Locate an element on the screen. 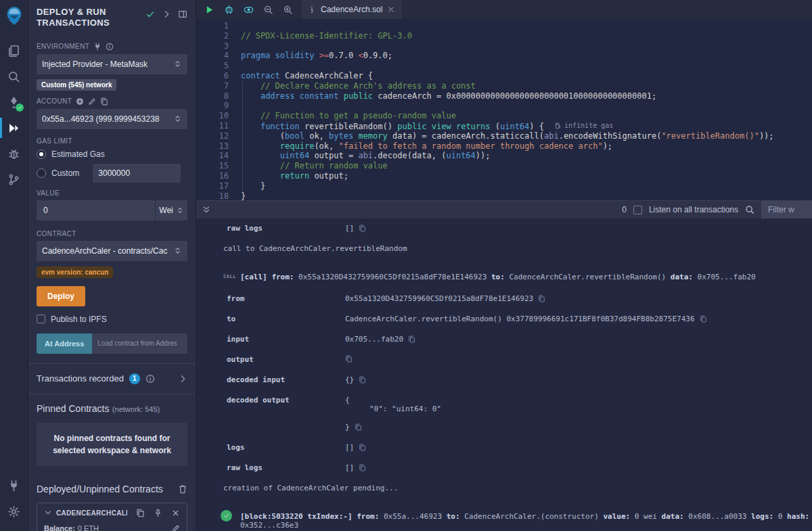 This screenshot has width=812, height=531. custom-gas-radio is located at coordinates (41, 173).